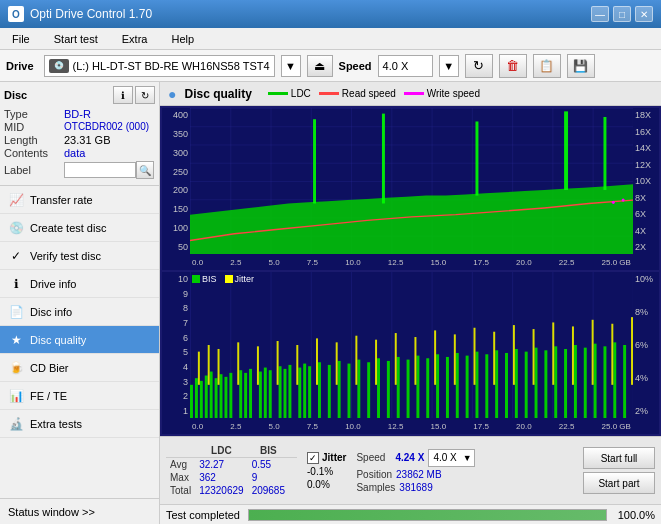  Describe the element at coordinates (16, 424) in the screenshot. I see `extra-tests-icon: 🔬` at that location.